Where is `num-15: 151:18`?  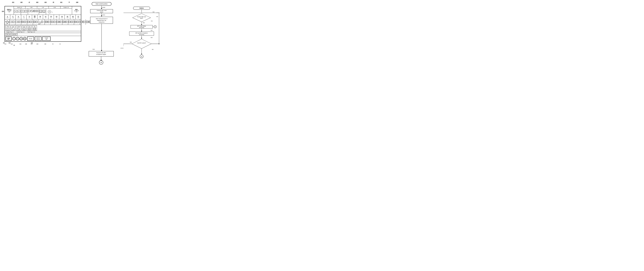 num-15: 151:18 is located at coordinates (68, 17).